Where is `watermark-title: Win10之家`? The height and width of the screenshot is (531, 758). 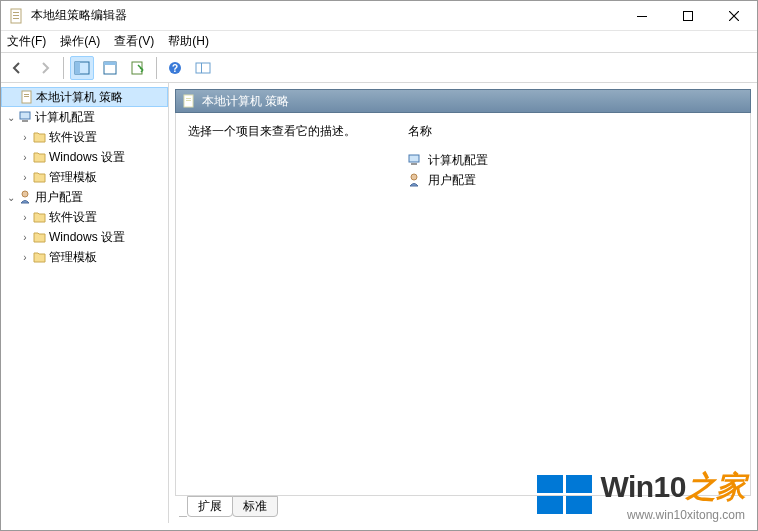 watermark-title: Win10之家 is located at coordinates (672, 488).